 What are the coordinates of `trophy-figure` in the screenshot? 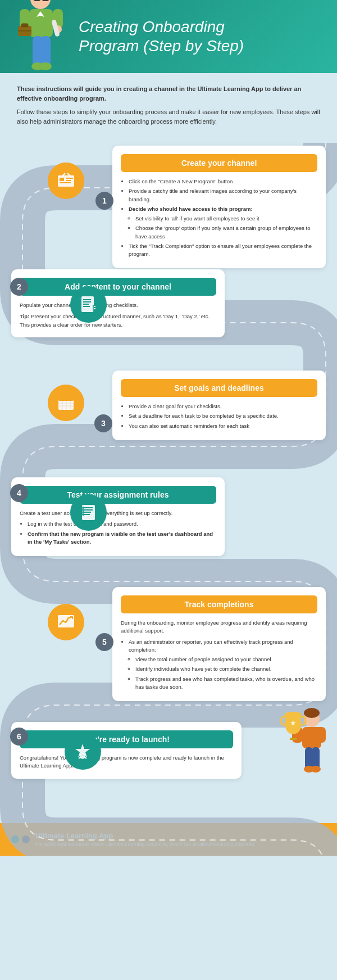 It's located at (303, 743).